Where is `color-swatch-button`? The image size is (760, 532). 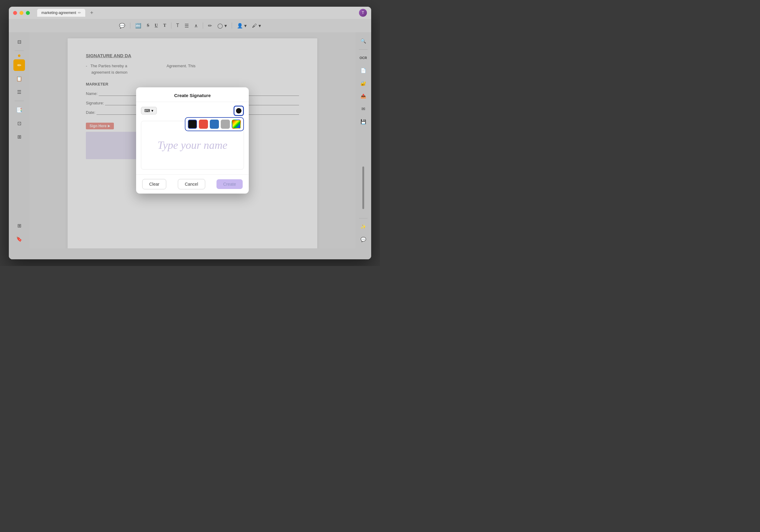
color-swatch-button is located at coordinates (239, 111).